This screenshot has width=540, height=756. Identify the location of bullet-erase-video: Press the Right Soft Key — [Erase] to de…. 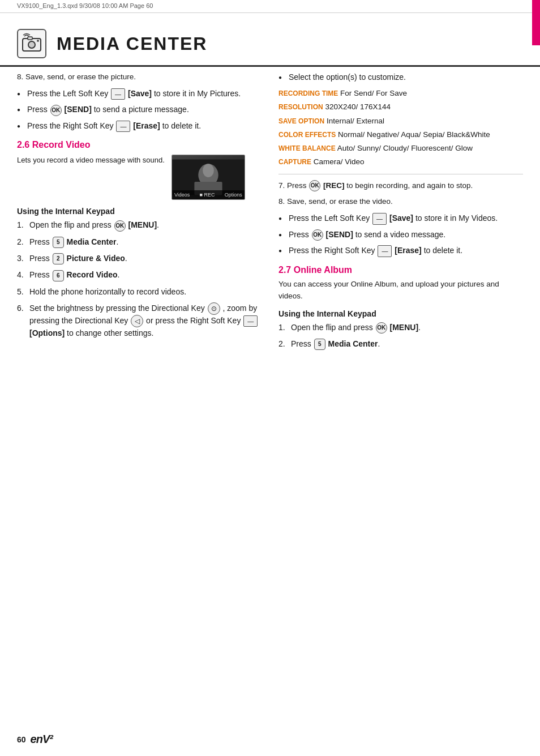
(401, 251).